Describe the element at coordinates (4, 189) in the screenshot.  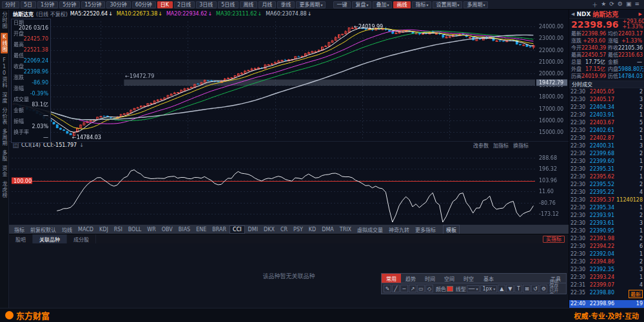
I see `sidebar-item: 龙虎榜` at that location.